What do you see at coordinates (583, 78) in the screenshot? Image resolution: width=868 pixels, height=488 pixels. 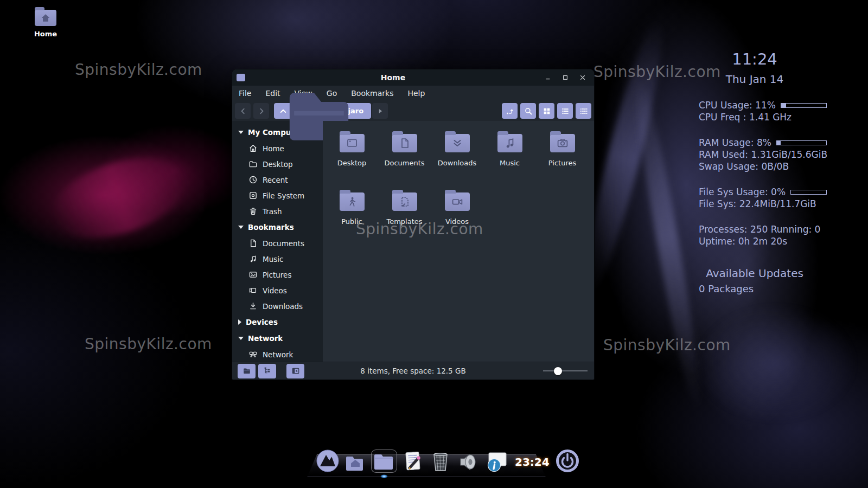 I see `close-button` at bounding box center [583, 78].